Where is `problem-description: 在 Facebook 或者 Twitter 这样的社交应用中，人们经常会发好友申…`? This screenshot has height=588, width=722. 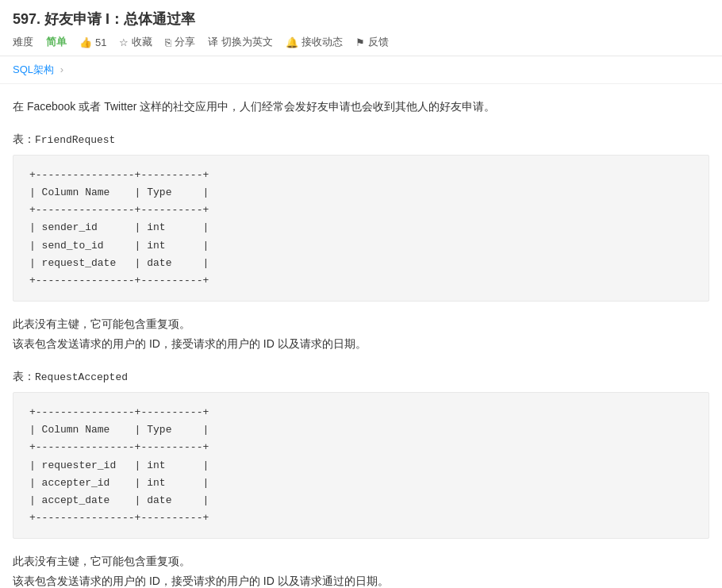 problem-description: 在 Facebook 或者 Twitter 这样的社交应用中，人们经常会发好友申… is located at coordinates (361, 106).